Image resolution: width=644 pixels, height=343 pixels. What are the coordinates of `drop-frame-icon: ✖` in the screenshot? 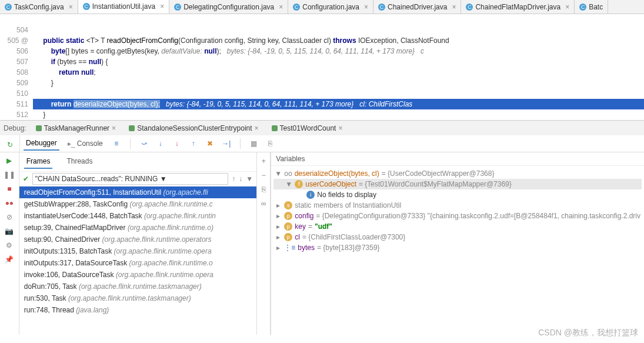 It's located at (210, 144).